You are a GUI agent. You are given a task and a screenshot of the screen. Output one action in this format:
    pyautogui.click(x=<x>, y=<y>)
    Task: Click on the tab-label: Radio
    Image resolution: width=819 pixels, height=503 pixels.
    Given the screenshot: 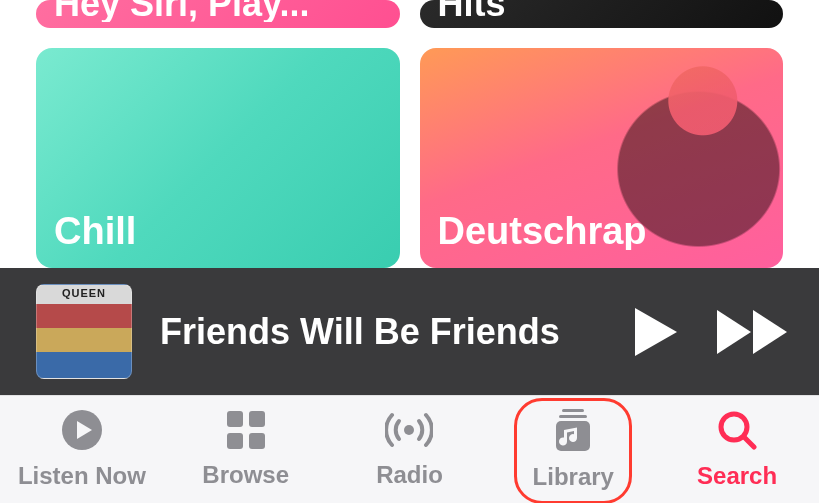 What is the action you would take?
    pyautogui.click(x=410, y=475)
    